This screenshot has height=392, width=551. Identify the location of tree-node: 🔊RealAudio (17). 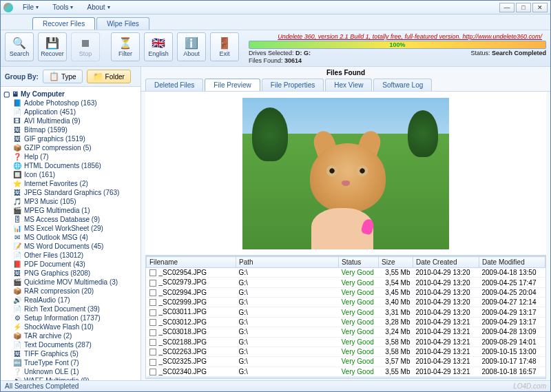
(70, 300).